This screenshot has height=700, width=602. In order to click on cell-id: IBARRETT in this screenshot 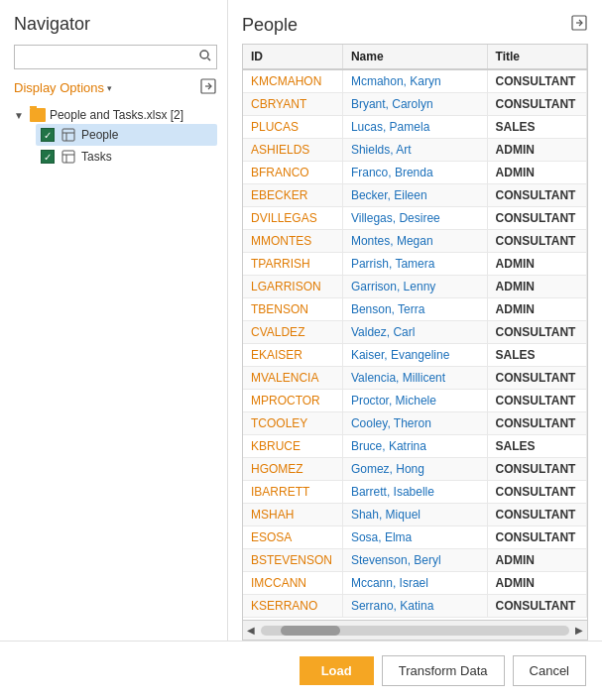, I will do `click(293, 492)`.